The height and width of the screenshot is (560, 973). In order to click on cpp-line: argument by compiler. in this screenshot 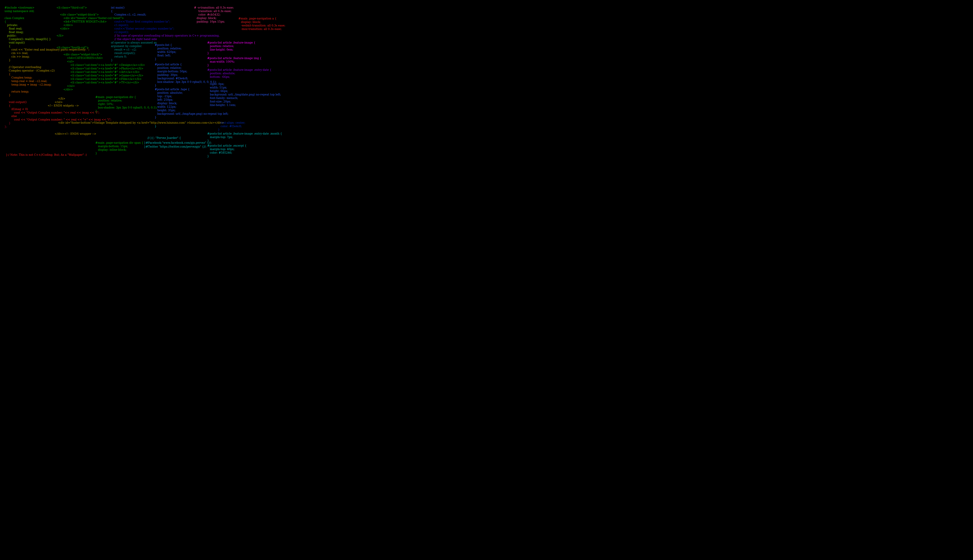, I will do `click(126, 46)`.